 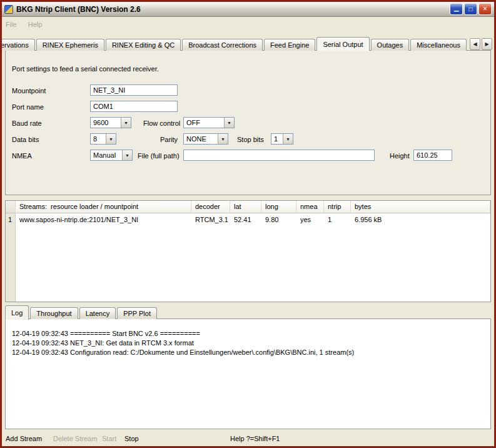 I want to click on tab-broadcast-corrections: Broadcast Corrections, so click(x=223, y=45).